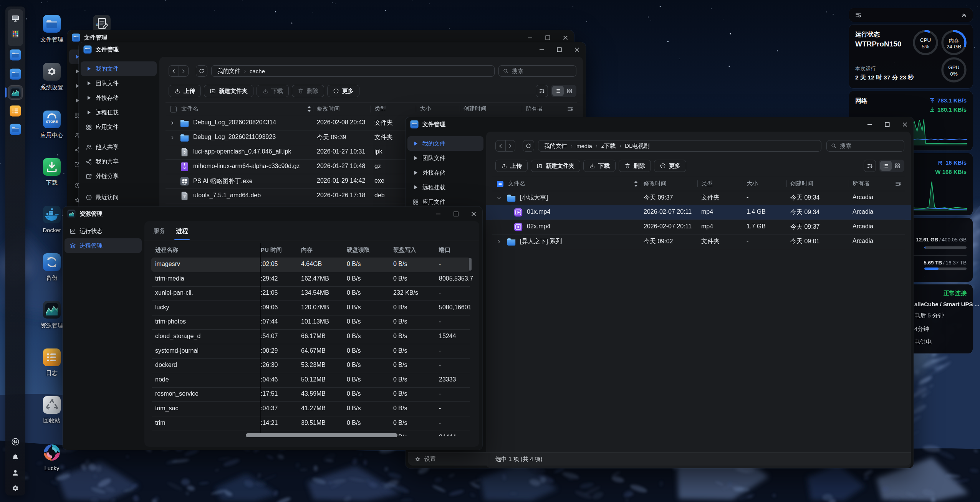 This screenshot has height=502, width=980. Describe the element at coordinates (52, 172) in the screenshot. I see `desktop-icon-download: 下载` at that location.